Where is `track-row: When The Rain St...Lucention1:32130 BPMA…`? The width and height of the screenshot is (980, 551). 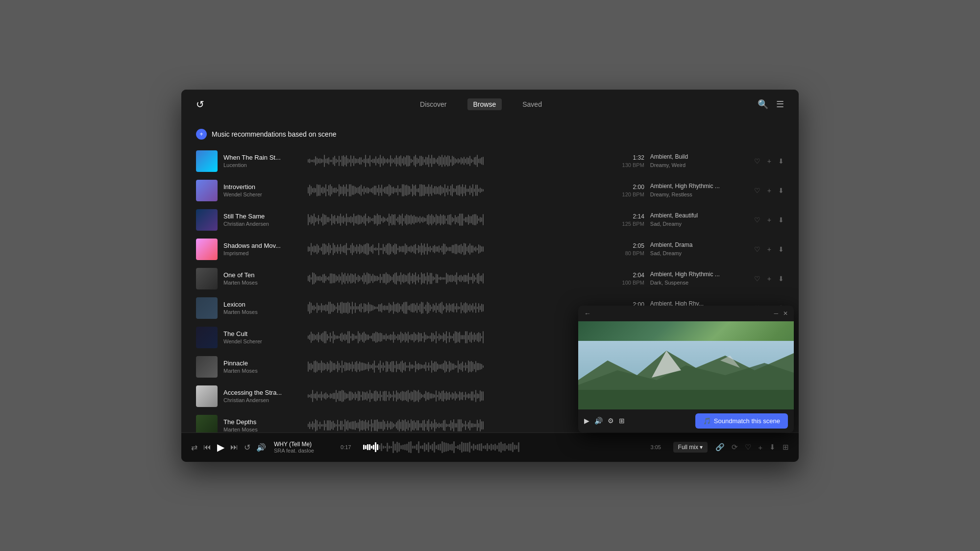 track-row: When The Rain St...Lucention1:32130 BPMA… is located at coordinates (490, 161).